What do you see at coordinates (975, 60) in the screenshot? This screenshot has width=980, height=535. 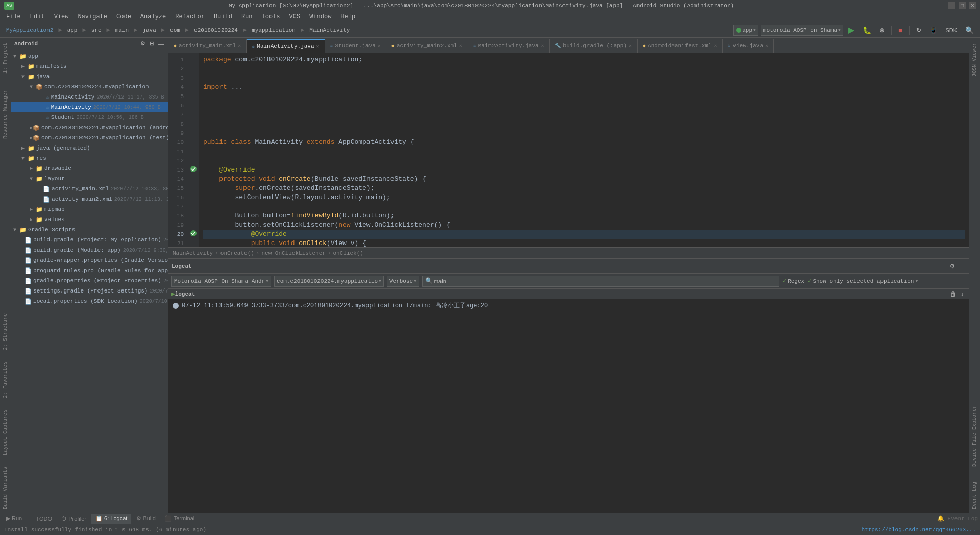 I see `right-tab-json-viewer: JOSN Viewer` at bounding box center [975, 60].